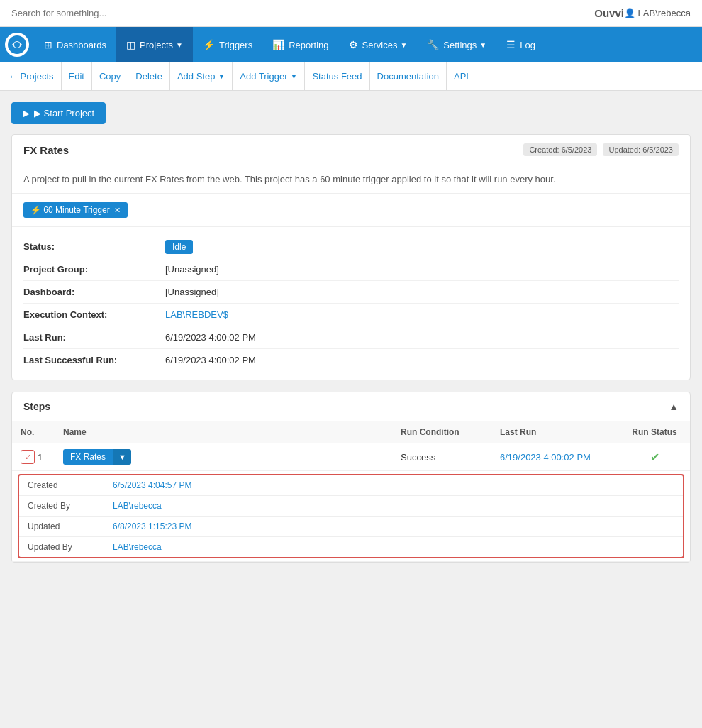 The width and height of the screenshot is (702, 728). Describe the element at coordinates (40, 457) in the screenshot. I see `step-number: 1` at that location.